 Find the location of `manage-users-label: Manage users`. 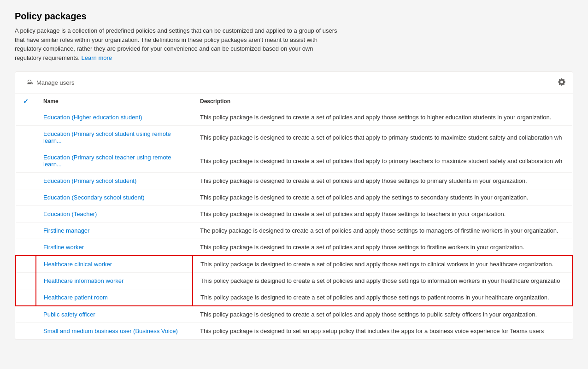

manage-users-label: Manage users is located at coordinates (55, 83).